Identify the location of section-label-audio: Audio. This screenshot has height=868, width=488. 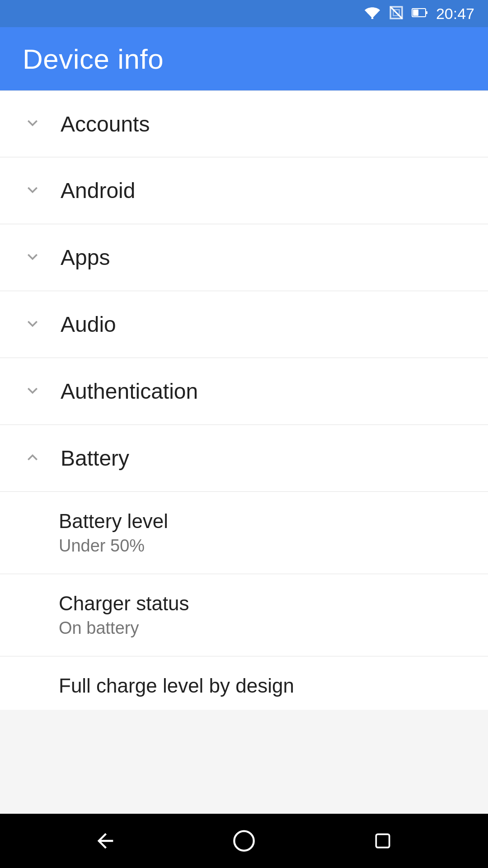
(89, 325).